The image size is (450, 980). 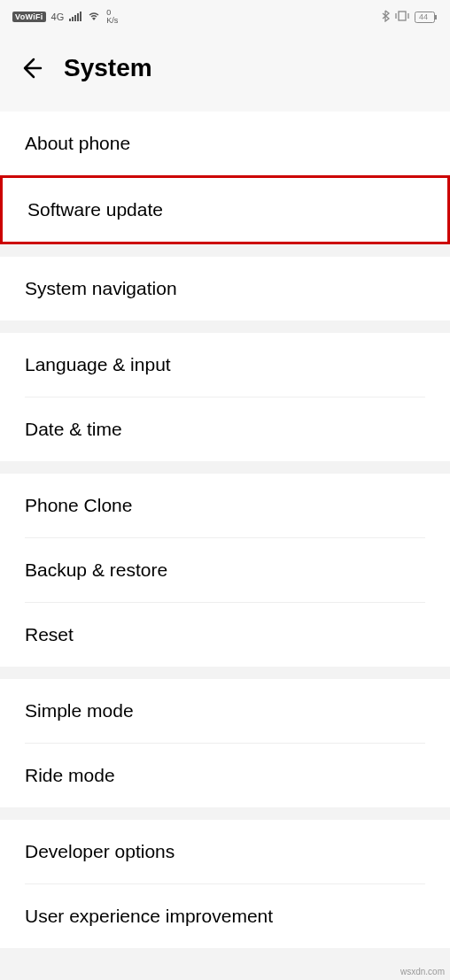 I want to click on bluetooth-icon, so click(x=386, y=17).